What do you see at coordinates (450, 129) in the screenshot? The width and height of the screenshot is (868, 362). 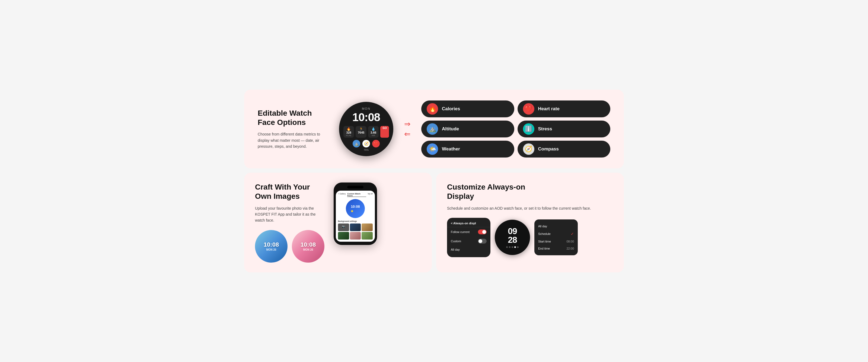 I see `altitude-label: Altitude` at bounding box center [450, 129].